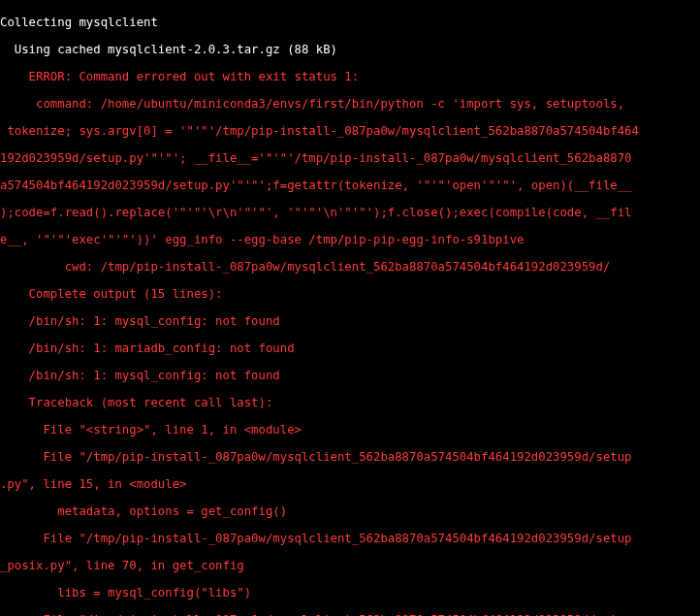 This screenshot has width=700, height=616. What do you see at coordinates (350, 484) in the screenshot?
I see `error-line: .py", line 15, in <module>` at bounding box center [350, 484].